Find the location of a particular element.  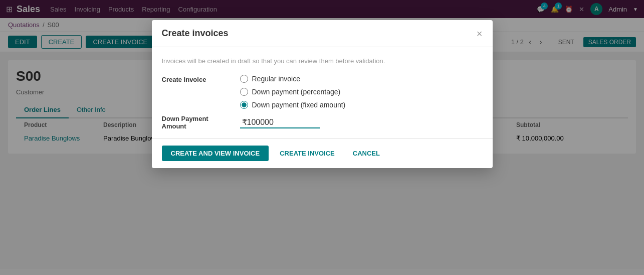

radio-down-pct-input is located at coordinates (244, 92).